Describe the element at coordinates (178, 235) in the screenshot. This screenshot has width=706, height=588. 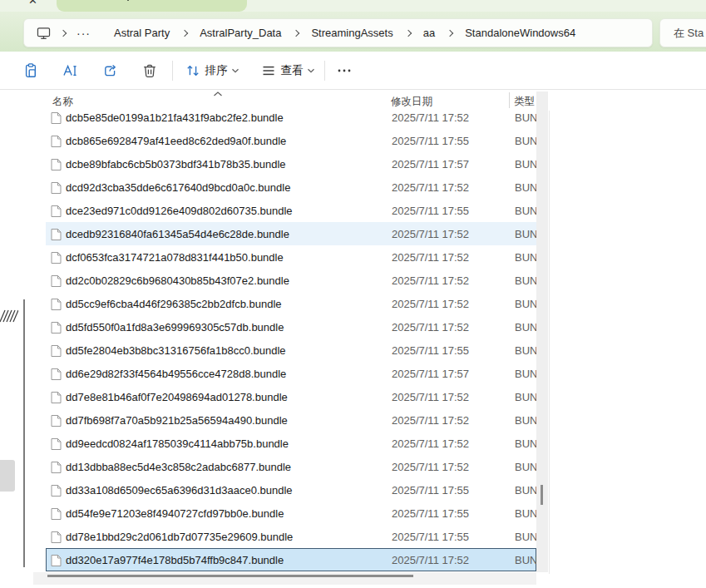
I see `file-name: dcedb92316840fa61345a54d4e6c28de.bundle` at that location.